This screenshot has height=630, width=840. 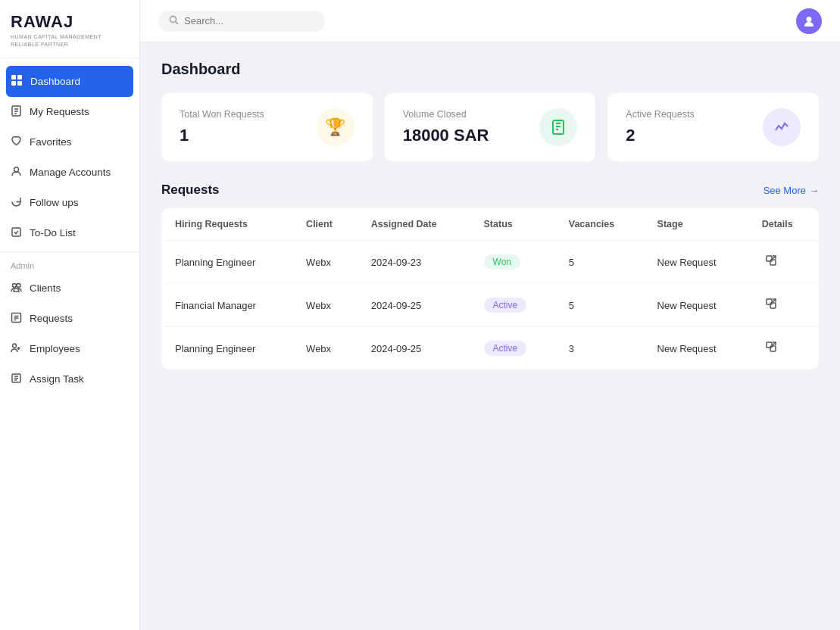 What do you see at coordinates (222, 136) in the screenshot?
I see `stat-value-total-won: 1` at bounding box center [222, 136].